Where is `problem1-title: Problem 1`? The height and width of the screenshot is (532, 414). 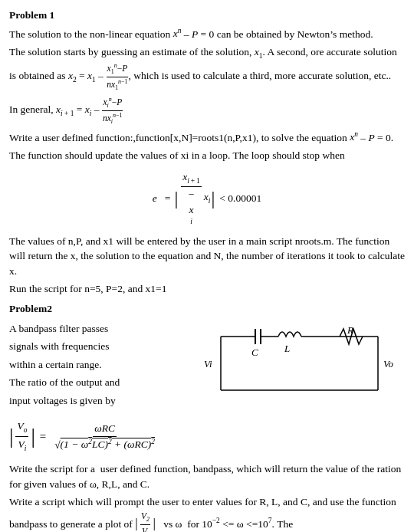 problem1-title: Problem 1 is located at coordinates (207, 15).